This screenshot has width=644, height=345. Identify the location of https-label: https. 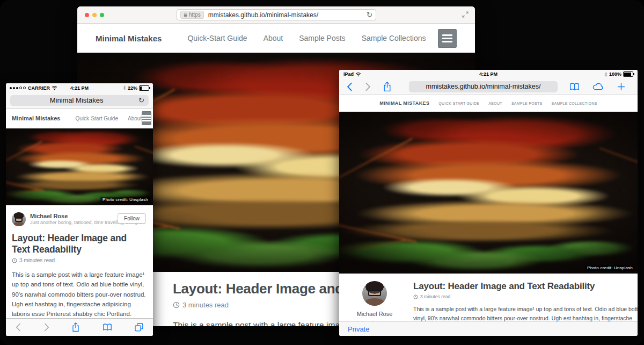
(195, 15).